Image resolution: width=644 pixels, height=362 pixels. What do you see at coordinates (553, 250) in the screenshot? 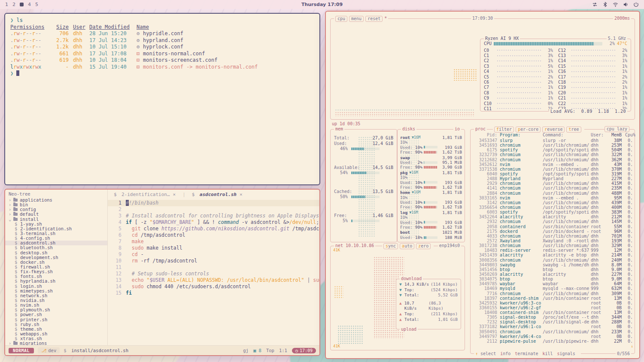
I see `process-row-18483: 18483redis-serverredis-server *:63799912…` at bounding box center [553, 250].